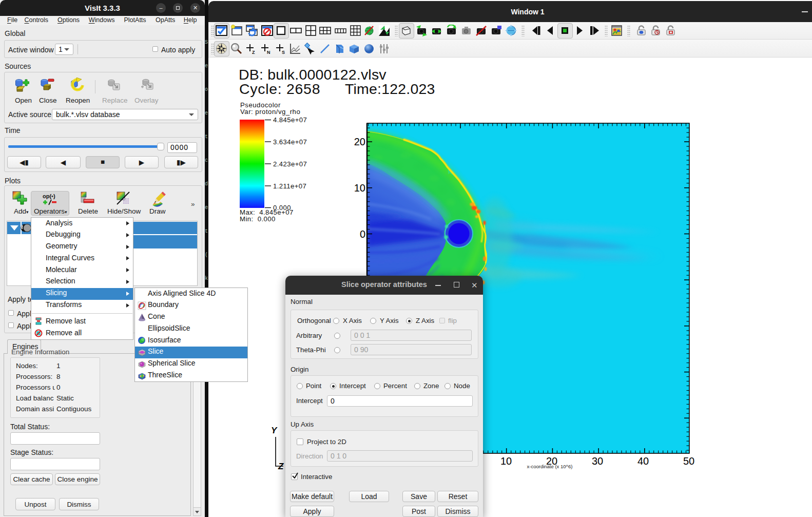 Image resolution: width=812 pixels, height=517 pixels. What do you see at coordinates (289, 186) in the screenshot?
I see `svg-text: 1.211e+07` at bounding box center [289, 186].